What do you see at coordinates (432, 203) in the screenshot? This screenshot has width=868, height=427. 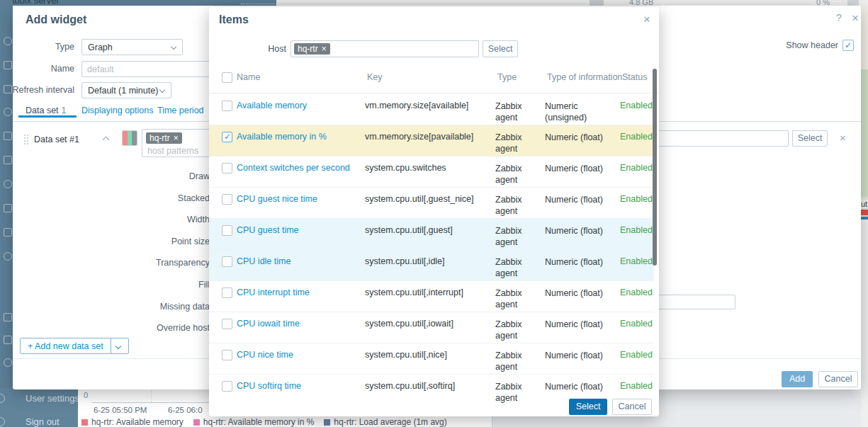 I see `table-row: CPU guest nice time system.cpu.util[,gue…` at bounding box center [432, 203].